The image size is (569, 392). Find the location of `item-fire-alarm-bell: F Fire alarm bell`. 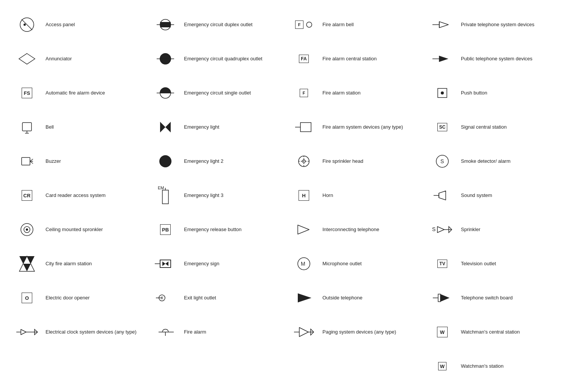

item-fire-alarm-bell: F Fire alarm bell is located at coordinates (354, 25).